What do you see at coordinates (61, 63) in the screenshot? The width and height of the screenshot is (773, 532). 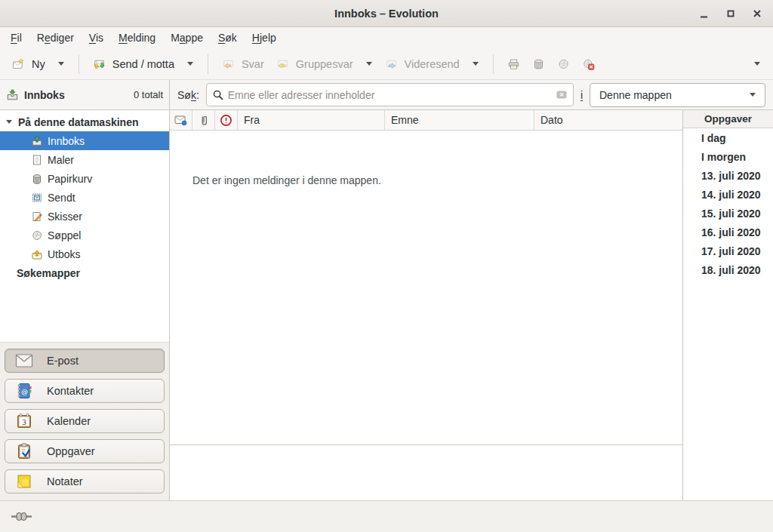 I see `new-message-dropdown` at bounding box center [61, 63].